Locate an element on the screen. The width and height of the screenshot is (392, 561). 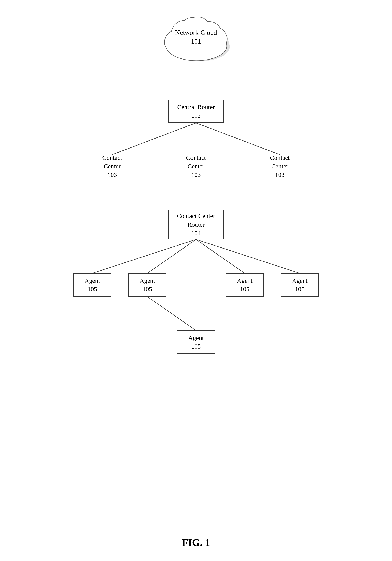
central-router-box: Central Router 102 is located at coordinates (196, 111).